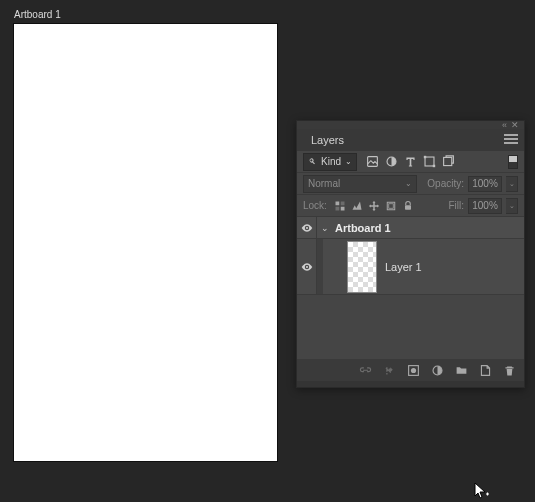 The image size is (535, 502). I want to click on artboard-row: ⌄ Artboard 1, so click(410, 228).